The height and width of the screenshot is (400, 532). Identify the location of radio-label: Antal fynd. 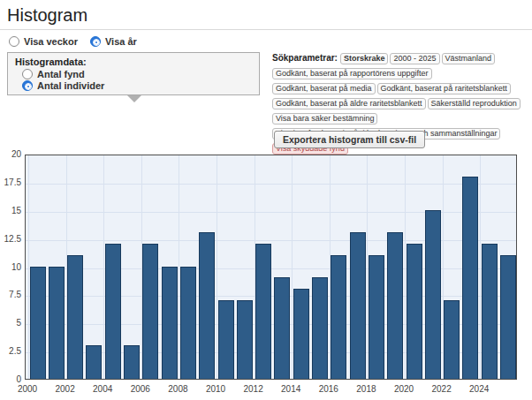
(61, 74).